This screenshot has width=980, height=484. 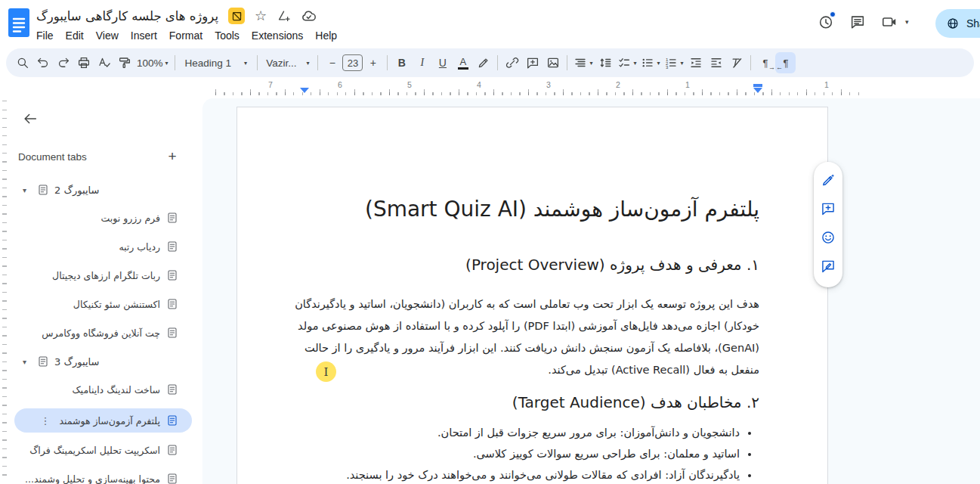 I want to click on share-button: Share, so click(x=958, y=23).